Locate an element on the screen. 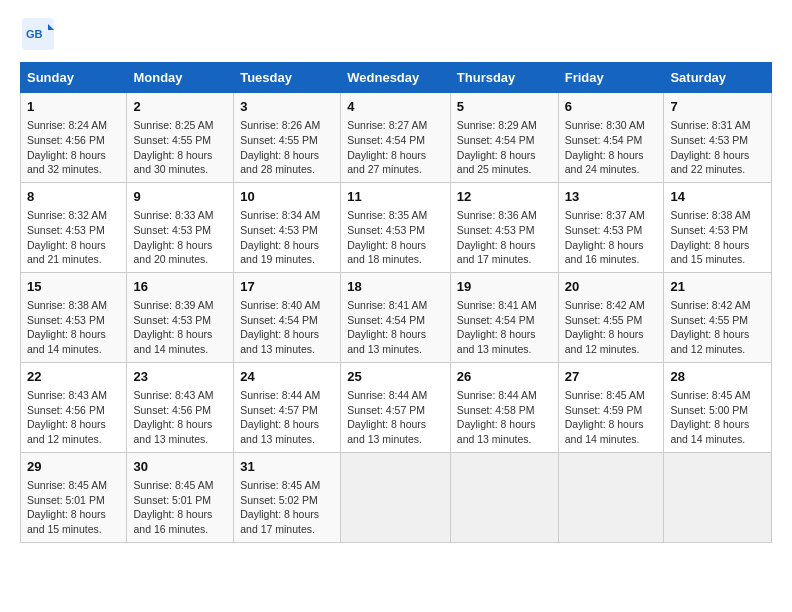  day-number: 3 is located at coordinates (287, 107).